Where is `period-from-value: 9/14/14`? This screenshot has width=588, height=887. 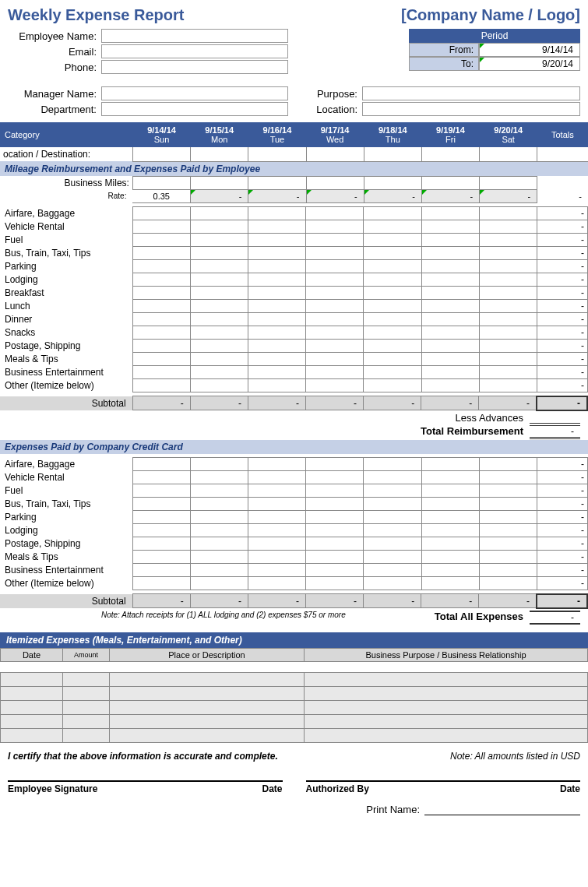
period-from-value: 9/14/14 is located at coordinates (530, 50).